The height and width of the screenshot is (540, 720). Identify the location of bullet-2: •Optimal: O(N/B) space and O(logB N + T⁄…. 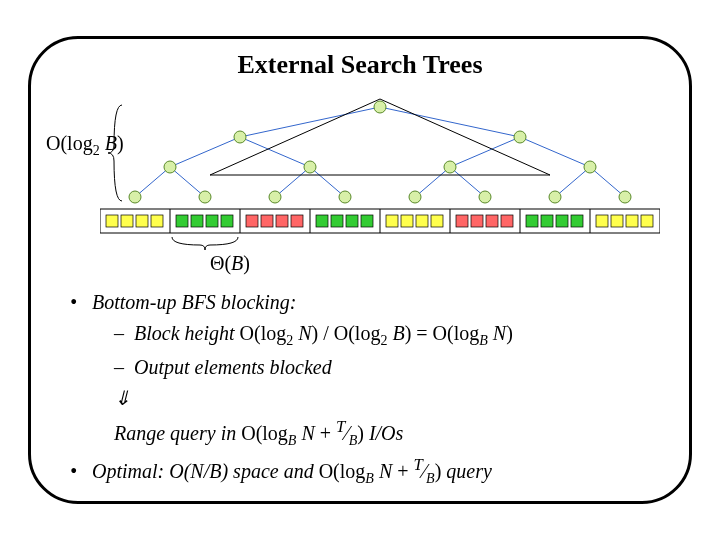
(370, 471).